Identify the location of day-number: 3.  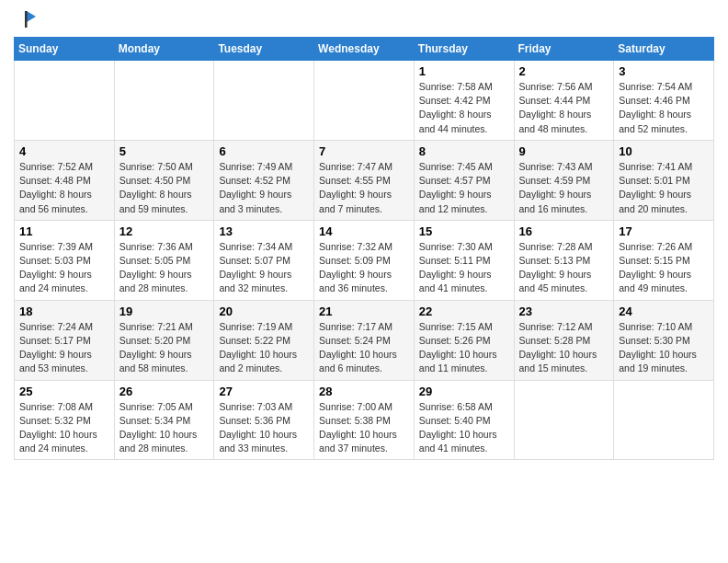
(664, 72).